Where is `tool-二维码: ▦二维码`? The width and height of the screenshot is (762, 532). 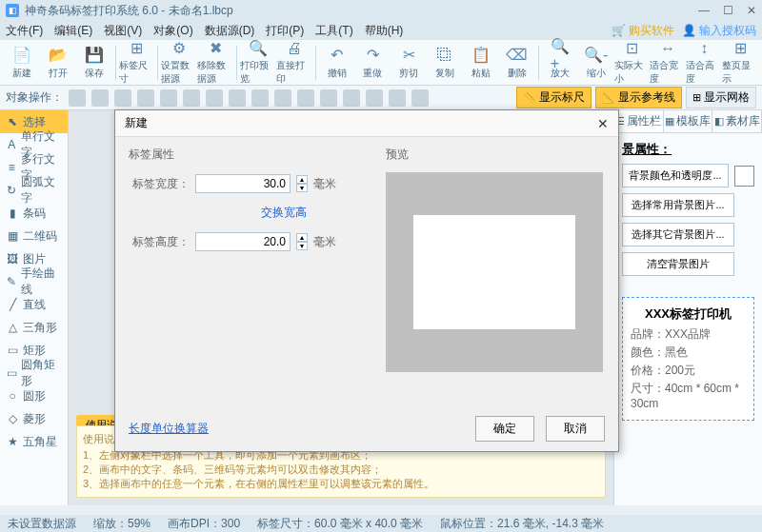
tool-二维码: ▦二维码 is located at coordinates (34, 236).